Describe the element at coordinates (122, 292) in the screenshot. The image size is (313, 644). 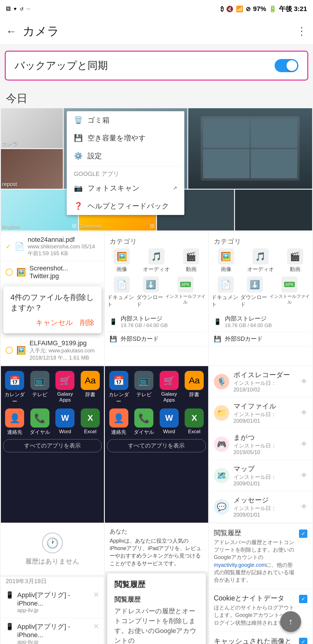
I see `cat-doc-1: 📄 ドキュメント` at that location.